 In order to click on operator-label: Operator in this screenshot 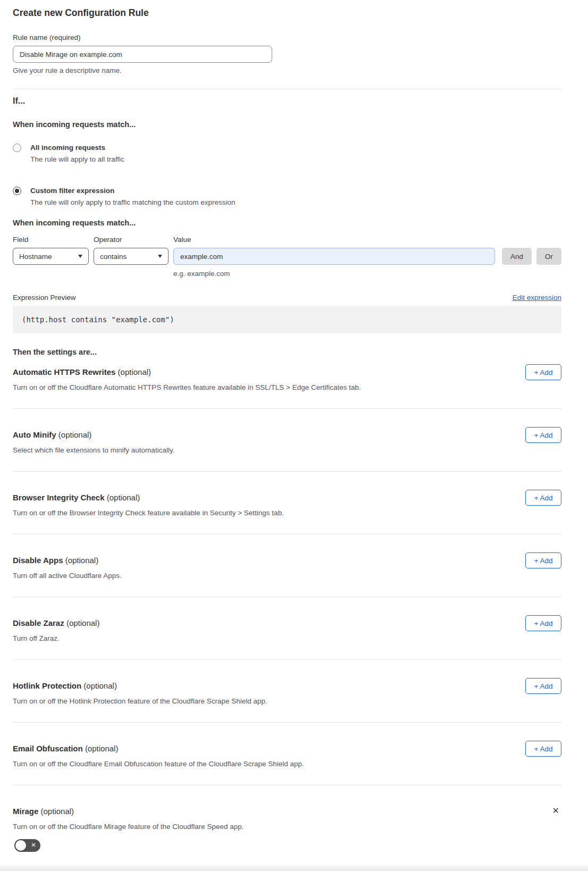, I will do `click(131, 240)`.